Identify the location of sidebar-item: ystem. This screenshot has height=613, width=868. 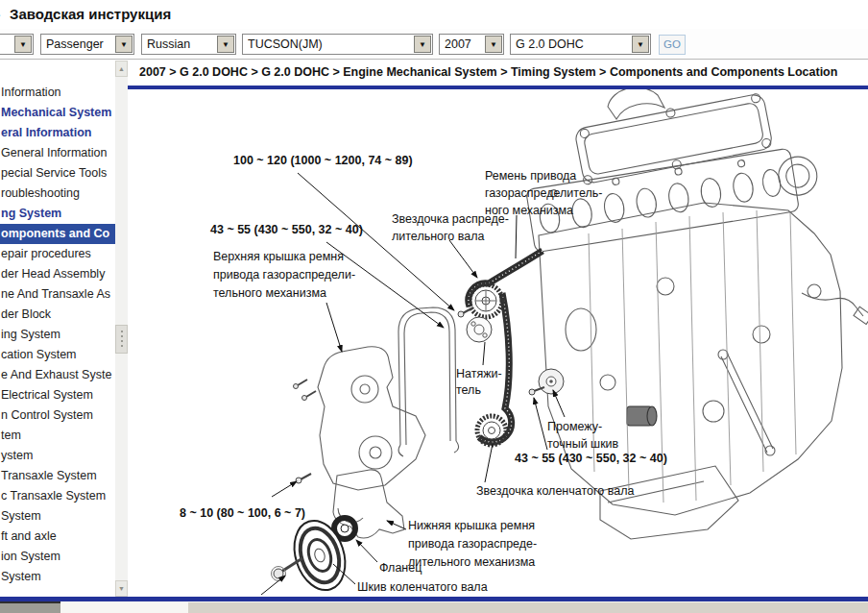
(58, 455).